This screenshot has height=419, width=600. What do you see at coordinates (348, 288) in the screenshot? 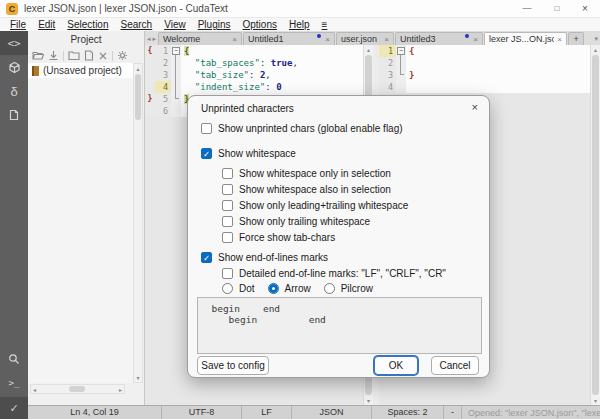
I see `radio-pilcrow: Pilcrow` at bounding box center [348, 288].